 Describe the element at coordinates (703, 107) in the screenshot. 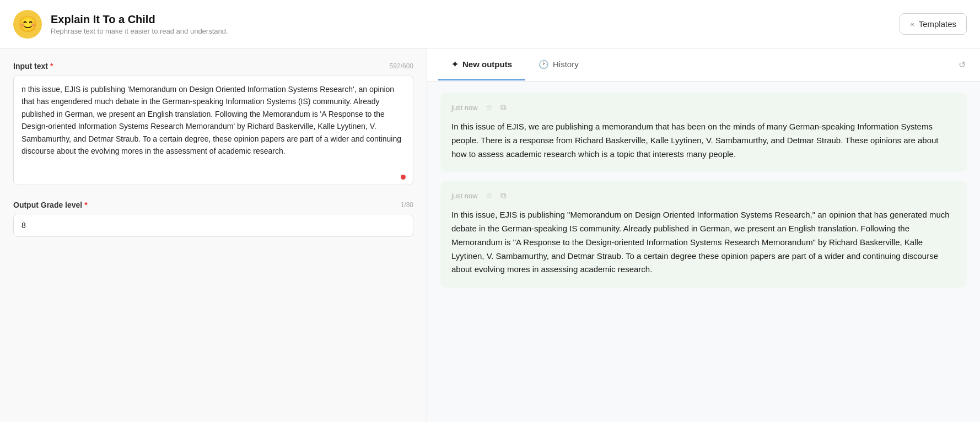

I see `card-meta-1: just now ☆ ⧉` at that location.